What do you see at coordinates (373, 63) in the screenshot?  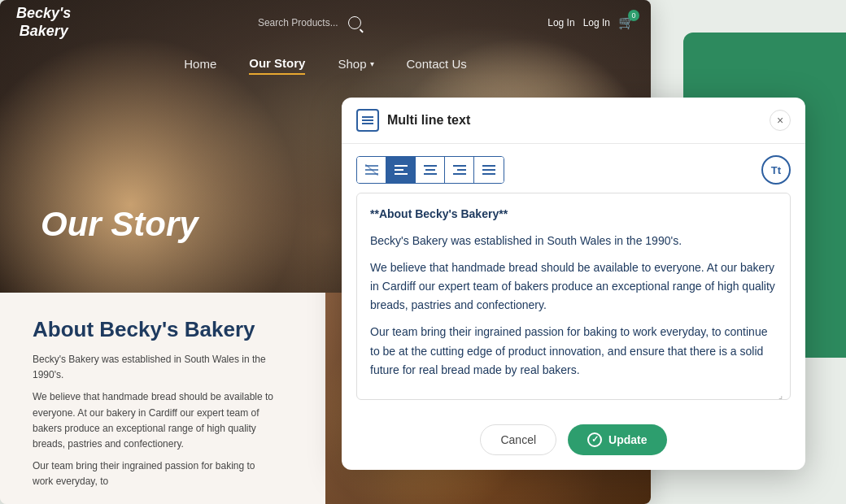 I see `chevron-down-icon: ▾` at bounding box center [373, 63].